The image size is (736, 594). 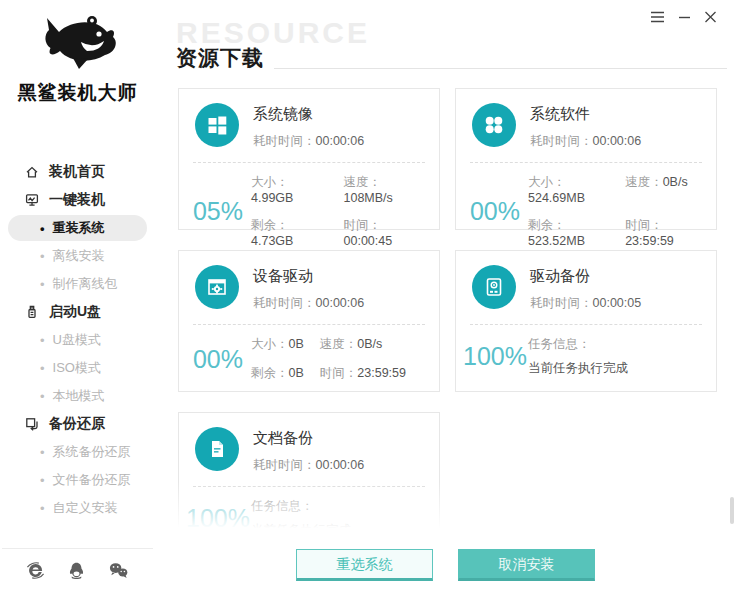 I want to click on sidebar-item-label: 文件备份还原, so click(x=92, y=480).